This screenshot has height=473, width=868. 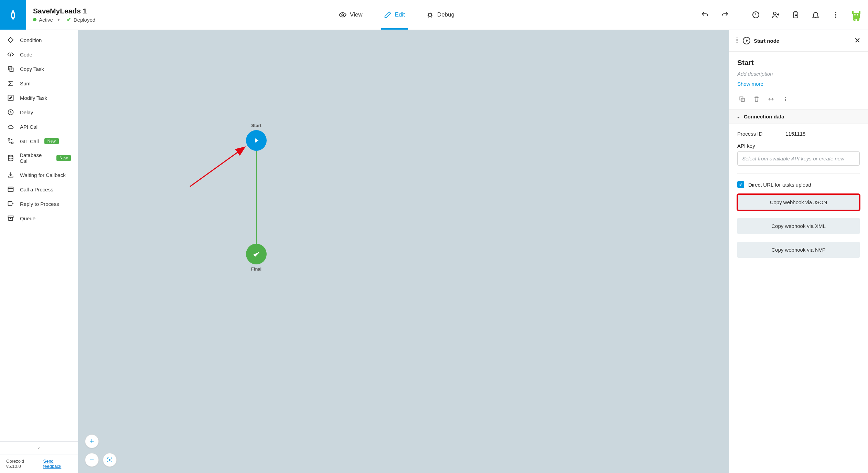 I want to click on process-id-row: Process ID 1151118, so click(x=799, y=134).